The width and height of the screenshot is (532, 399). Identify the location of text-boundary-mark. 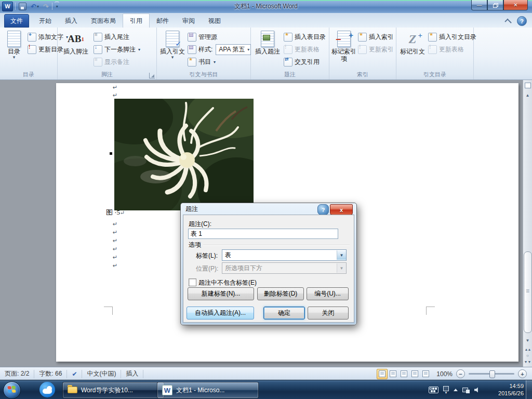
(108, 311).